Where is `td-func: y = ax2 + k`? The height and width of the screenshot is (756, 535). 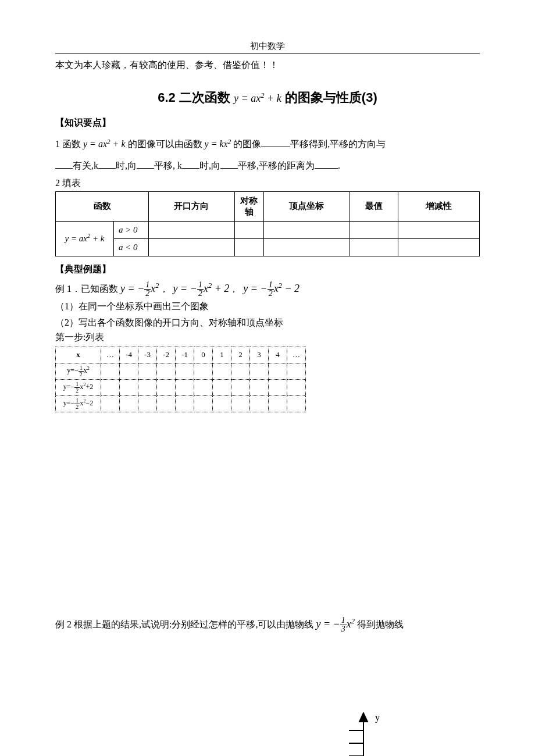
td-func: y = ax2 + k is located at coordinates (85, 238).